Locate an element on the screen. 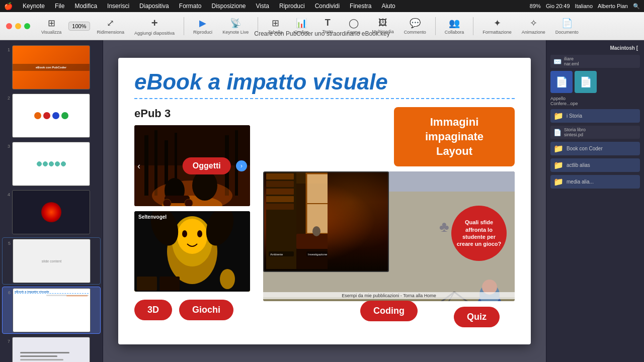  resize-button: ⤢ Ridimensiona is located at coordinates (111, 26).